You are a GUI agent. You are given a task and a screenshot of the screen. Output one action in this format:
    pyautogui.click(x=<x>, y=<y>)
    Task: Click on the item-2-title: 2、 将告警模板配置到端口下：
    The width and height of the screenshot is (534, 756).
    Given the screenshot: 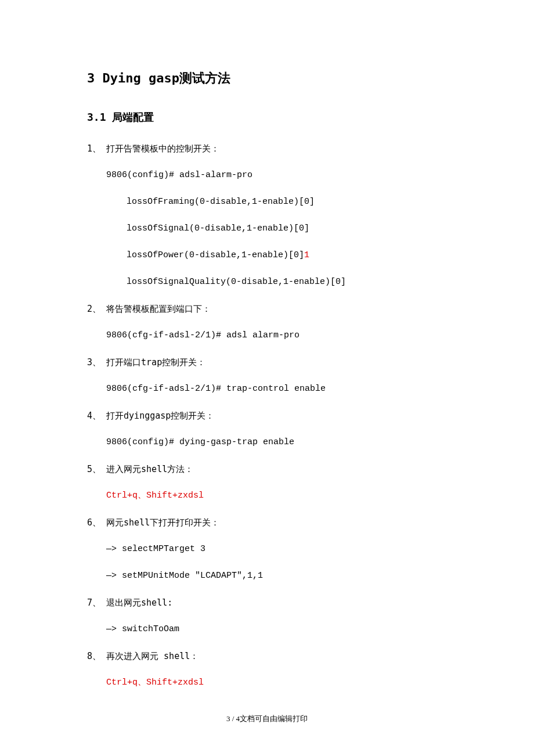 What is the action you would take?
    pyautogui.click(x=267, y=309)
    